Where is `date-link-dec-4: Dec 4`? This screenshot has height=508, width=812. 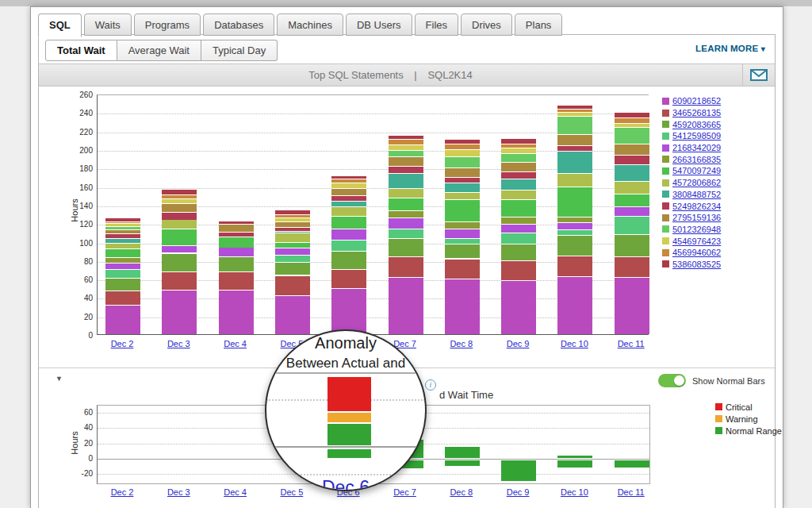 date-link-dec-4: Dec 4 is located at coordinates (236, 344).